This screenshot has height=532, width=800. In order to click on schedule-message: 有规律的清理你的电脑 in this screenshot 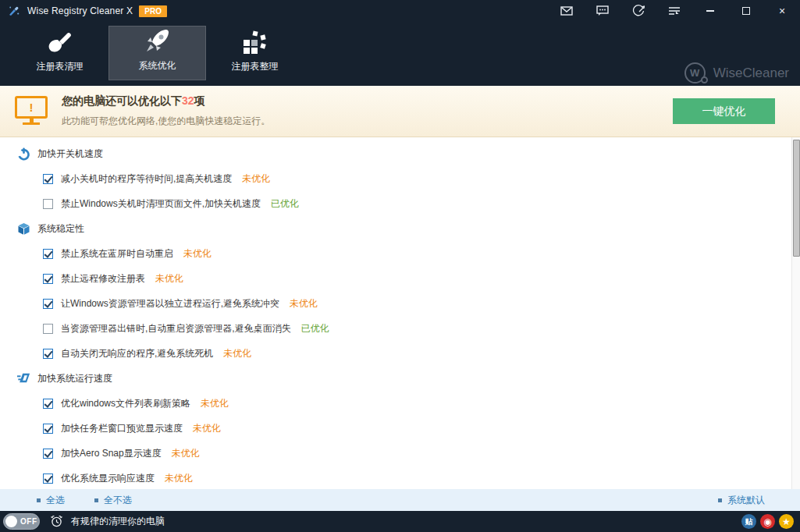, I will do `click(118, 521)`.